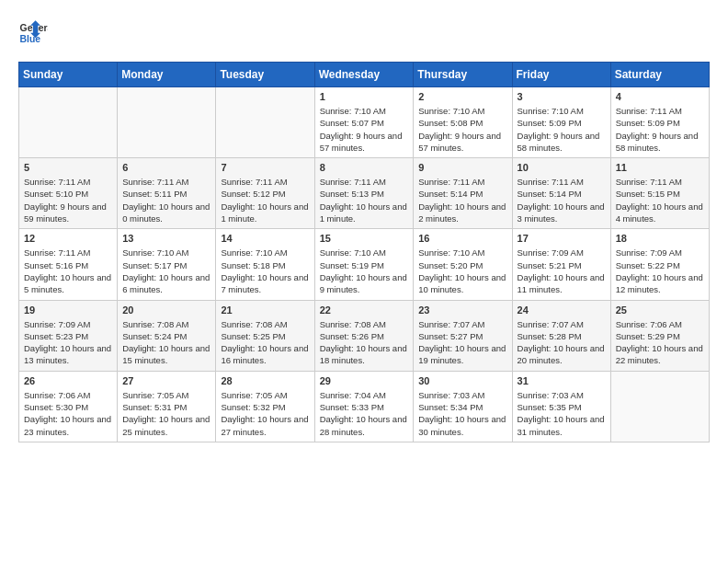  What do you see at coordinates (265, 414) in the screenshot?
I see `day-info: Sunrise: 7:05 AM Sunset: 5:32 PM Dayligh…` at bounding box center [265, 414].